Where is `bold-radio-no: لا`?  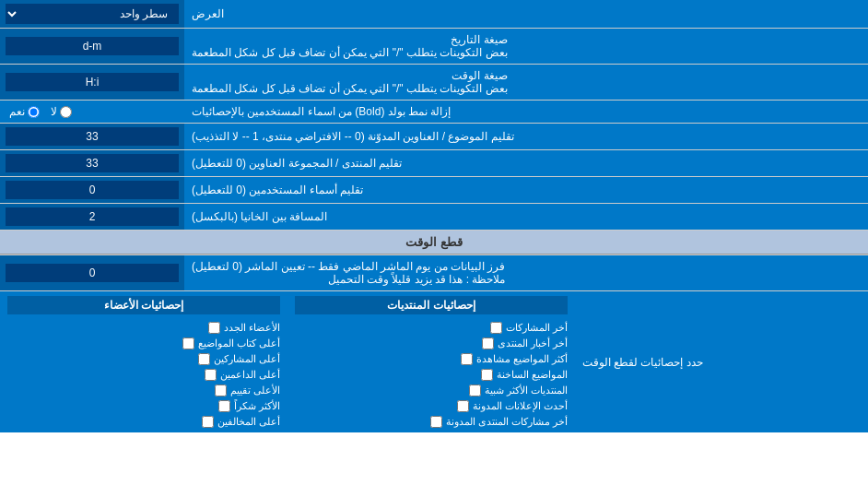
bold-radio-no: لا is located at coordinates (61, 112).